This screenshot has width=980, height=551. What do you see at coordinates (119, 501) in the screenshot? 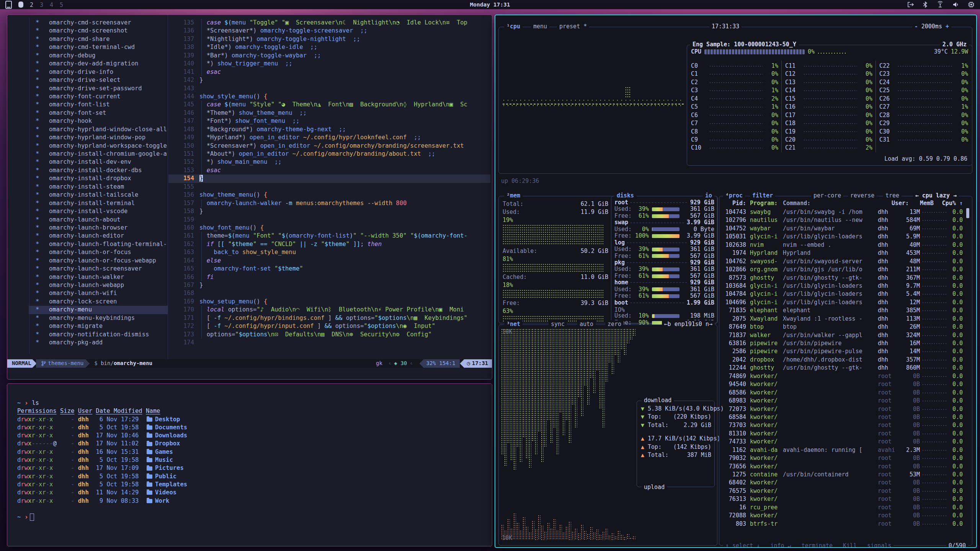
I see `ls-date: 9 Nov 08:33` at bounding box center [119, 501].